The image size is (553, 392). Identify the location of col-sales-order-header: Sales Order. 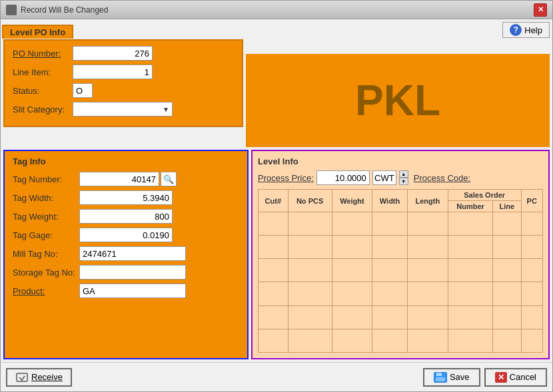
(484, 196).